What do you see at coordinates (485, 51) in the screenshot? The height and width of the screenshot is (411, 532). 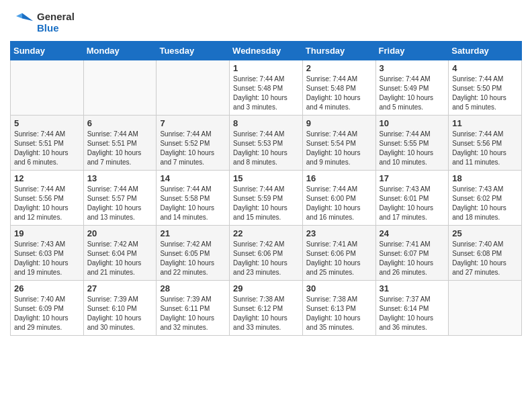 I see `day-of-week-header: Saturday` at bounding box center [485, 51].